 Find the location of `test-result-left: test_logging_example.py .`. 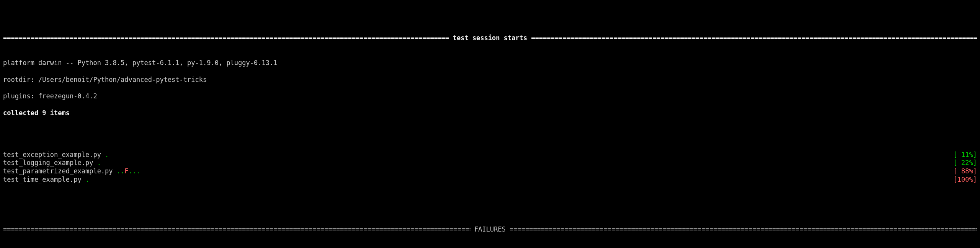

test-result-left: test_logging_example.py . is located at coordinates (52, 163).